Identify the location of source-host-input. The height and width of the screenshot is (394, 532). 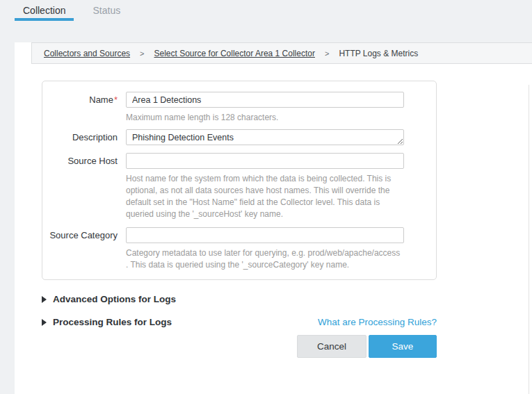
(265, 161).